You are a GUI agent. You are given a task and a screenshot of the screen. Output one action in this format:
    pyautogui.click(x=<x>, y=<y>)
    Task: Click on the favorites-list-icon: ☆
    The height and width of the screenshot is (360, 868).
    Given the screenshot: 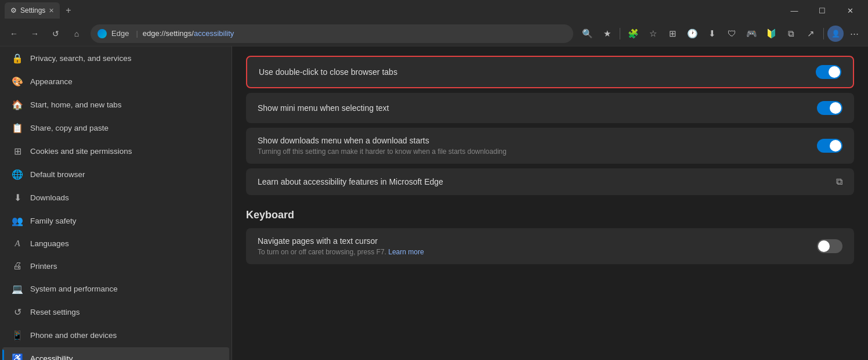 What is the action you would take?
    pyautogui.click(x=653, y=34)
    